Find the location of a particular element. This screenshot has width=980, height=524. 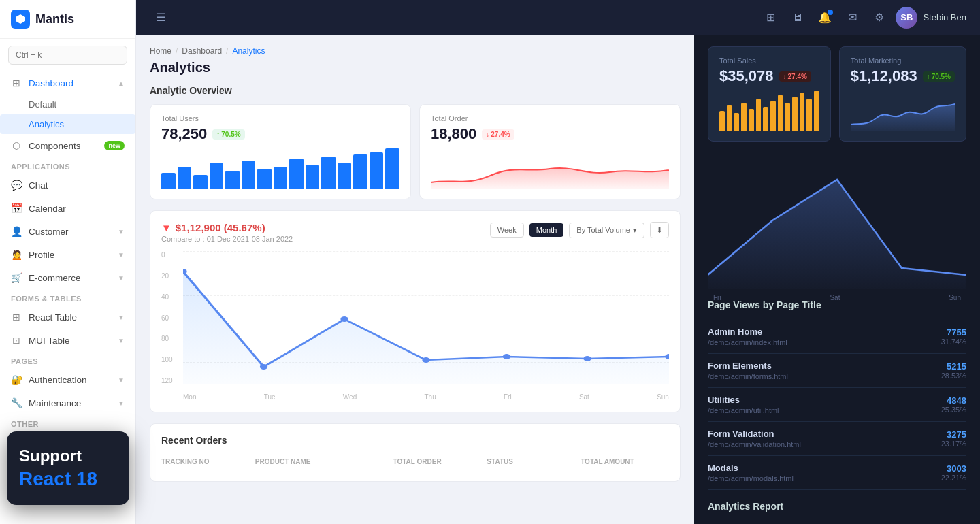

search-input is located at coordinates (68, 55).